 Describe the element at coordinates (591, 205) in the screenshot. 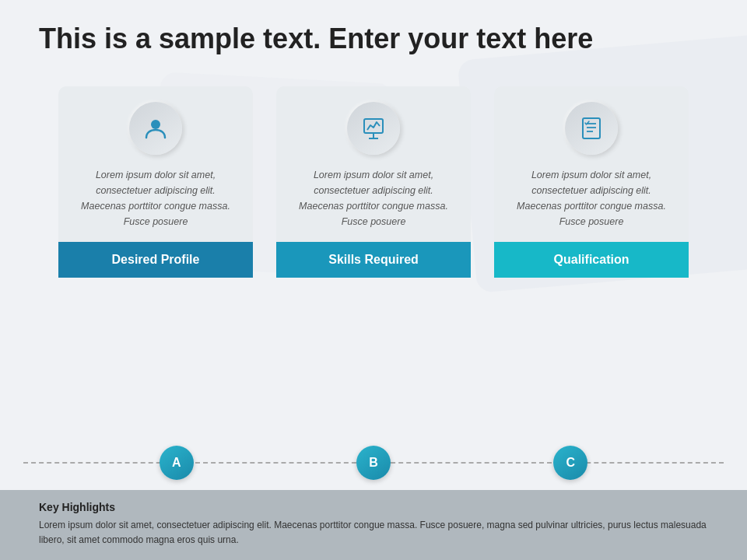

I see `card-3-body-text: Lorem ipsum dolor sit amet, consectetuer…` at that location.